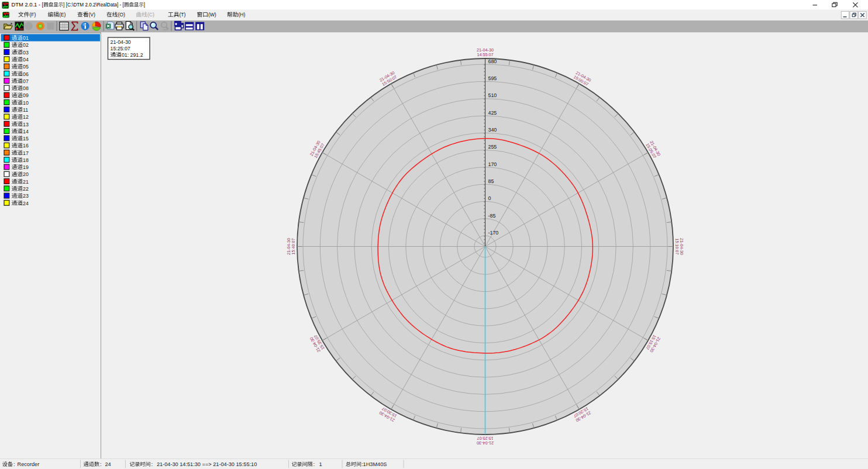 The height and width of the screenshot is (469, 868). Describe the element at coordinates (26, 160) in the screenshot. I see `svg-text: 18` at that location.